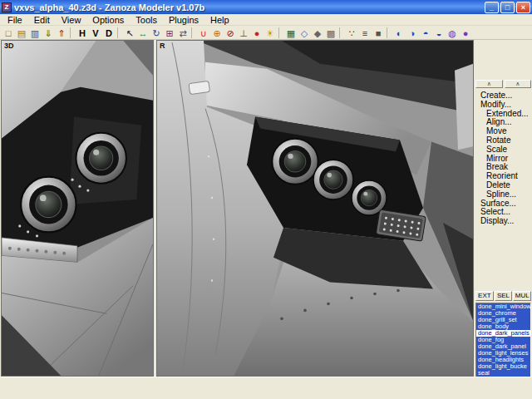  I want to click on axes-tool-icon: ⊥, so click(244, 33).